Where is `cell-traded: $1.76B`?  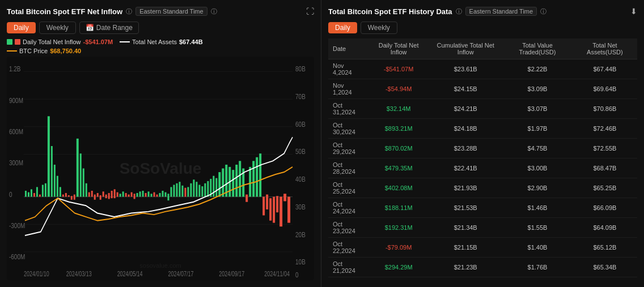
cell-traded: $1.76B is located at coordinates (537, 267).